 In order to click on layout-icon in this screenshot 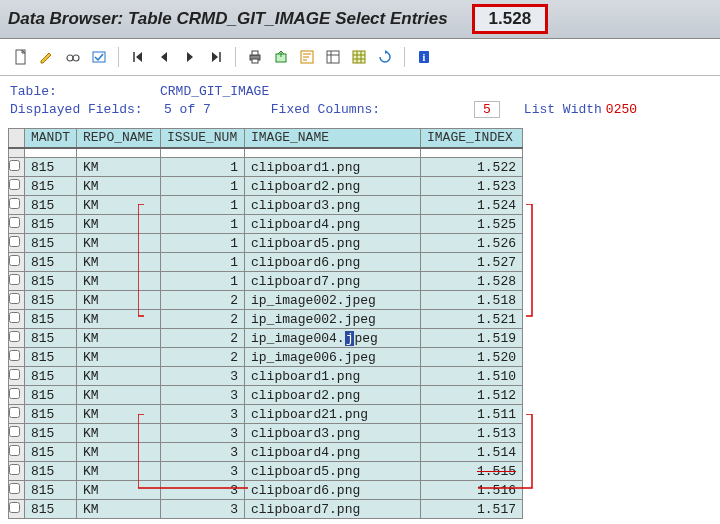, I will do `click(333, 57)`.